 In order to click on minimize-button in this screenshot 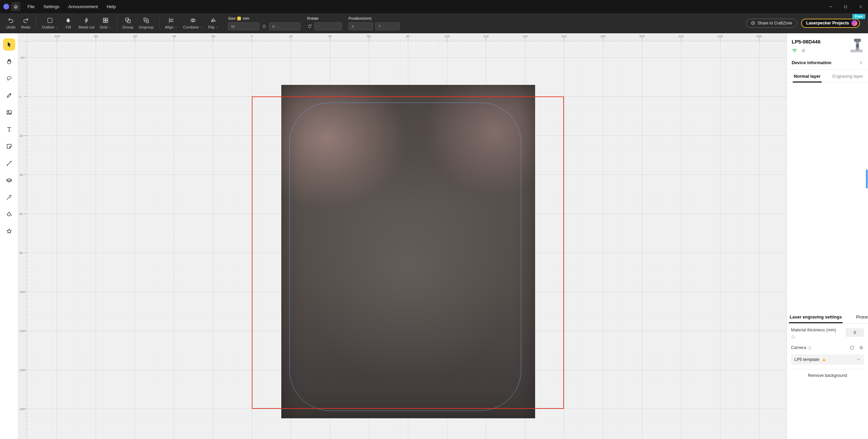, I will do `click(831, 7)`.